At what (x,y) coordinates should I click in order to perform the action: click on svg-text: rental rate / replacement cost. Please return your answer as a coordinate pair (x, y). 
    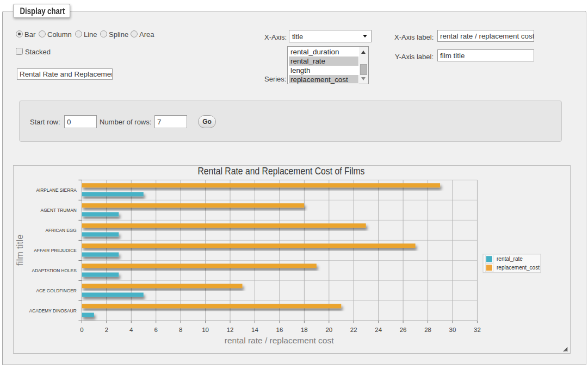
    Looking at the image, I should click on (280, 340).